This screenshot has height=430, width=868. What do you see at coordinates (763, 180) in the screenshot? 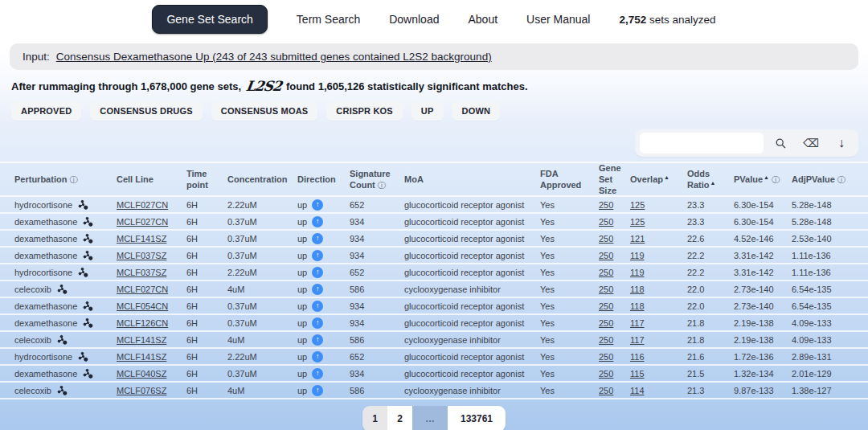
I see `column-header-pvalue: PValue▲ⓘ` at bounding box center [763, 180].